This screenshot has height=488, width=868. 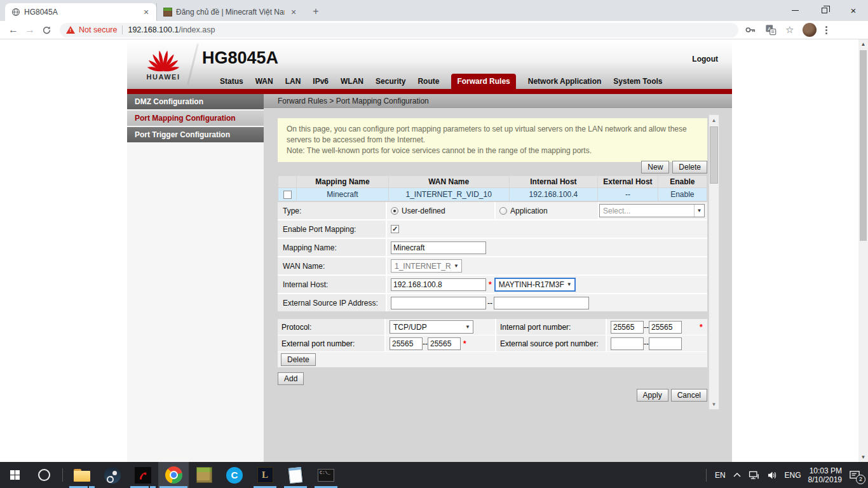 What do you see at coordinates (196, 102) in the screenshot?
I see `sidebar-item-dmz: DMZ Configuration` at bounding box center [196, 102].